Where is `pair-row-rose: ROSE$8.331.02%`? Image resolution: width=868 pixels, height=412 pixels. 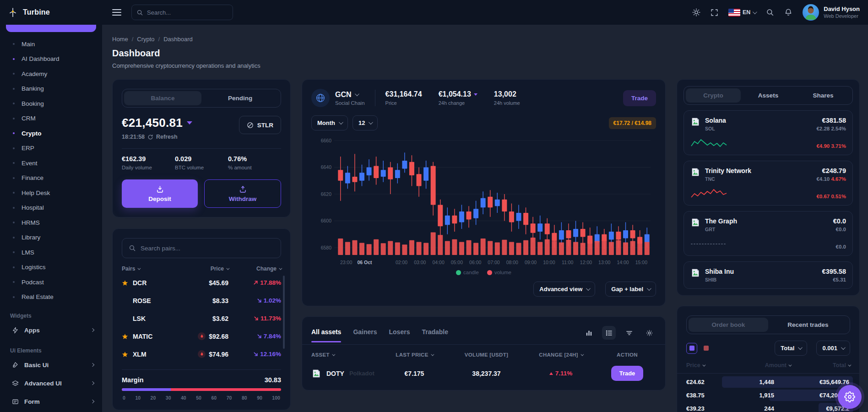
pair-row-rose: ROSE$8.331.02% is located at coordinates (201, 300).